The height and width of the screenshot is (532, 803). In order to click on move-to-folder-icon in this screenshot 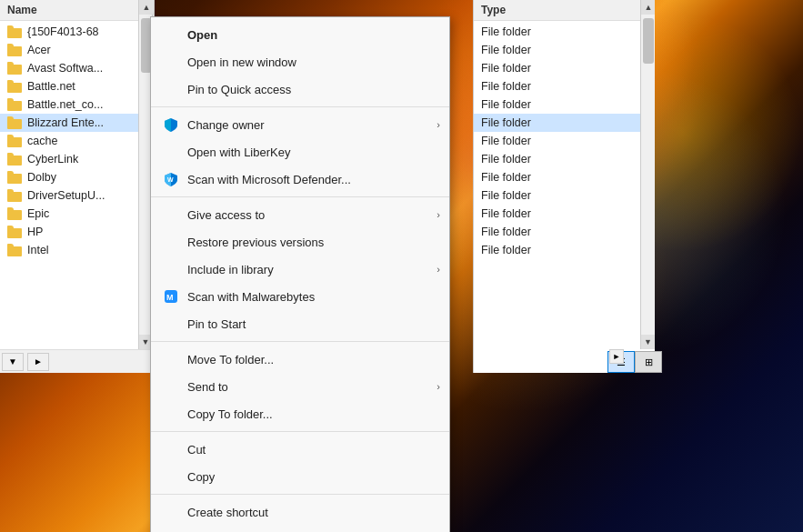, I will do `click(171, 359)`.